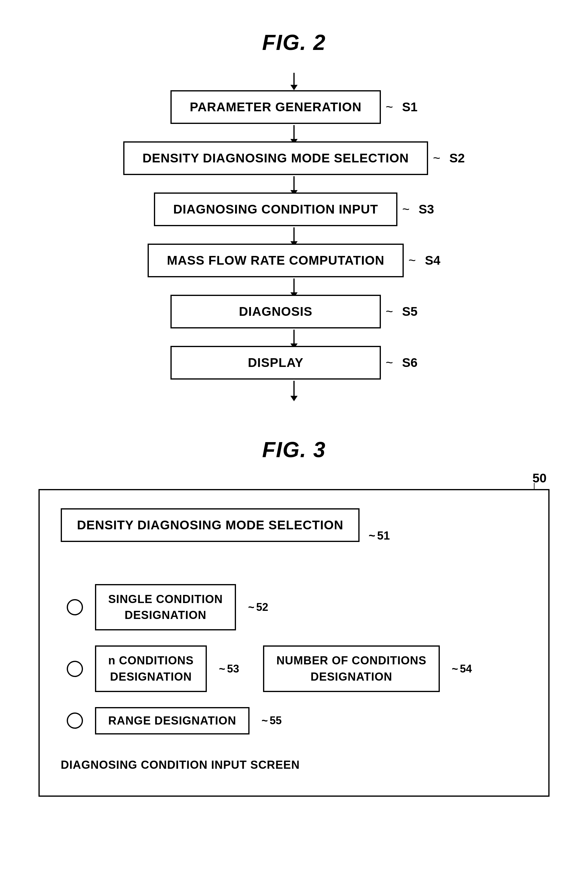 The height and width of the screenshot is (871, 588). I want to click on outer-ref-row: 50, so click(294, 478).